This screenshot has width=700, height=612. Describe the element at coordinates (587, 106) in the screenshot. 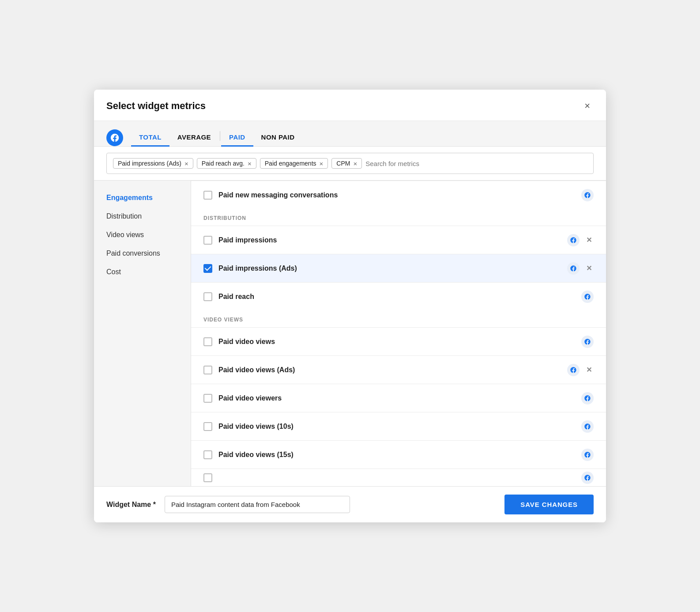

I see `close-button: ×` at that location.